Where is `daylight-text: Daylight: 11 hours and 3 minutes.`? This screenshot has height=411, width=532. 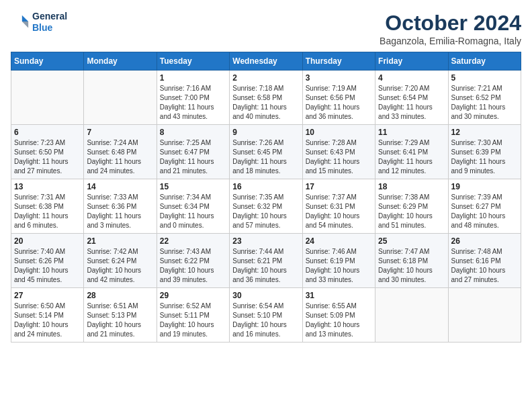
daylight-text: Daylight: 11 hours and 3 minutes. is located at coordinates (114, 220).